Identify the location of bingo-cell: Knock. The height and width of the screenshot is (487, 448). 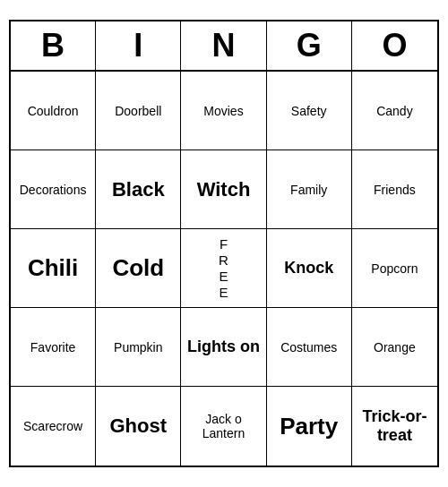
(310, 269).